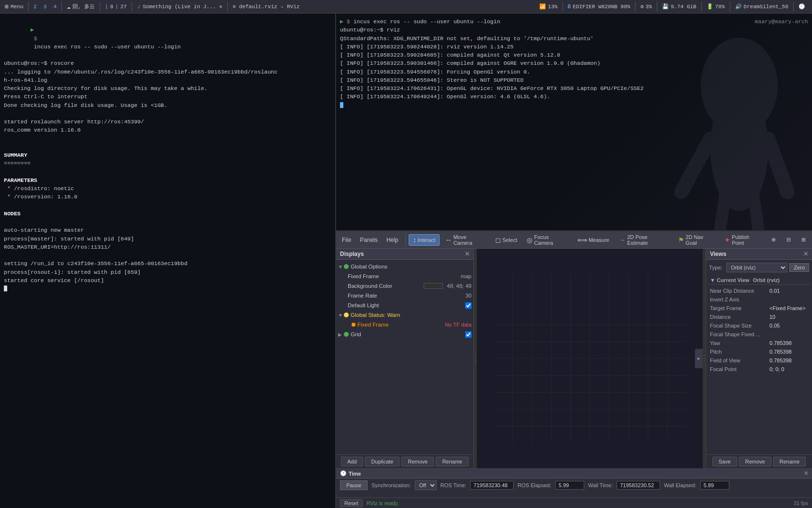 This screenshot has height=508, width=812. I want to click on tool-select: ◻ Select, so click(506, 240).